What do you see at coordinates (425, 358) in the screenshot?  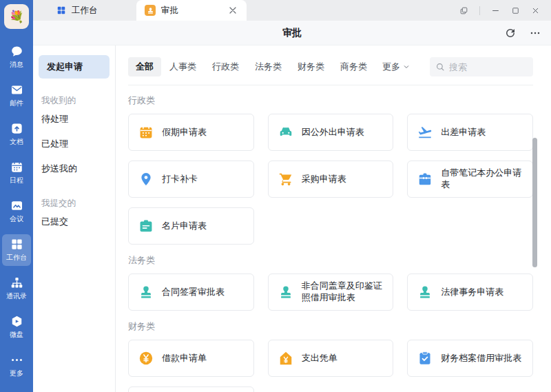 I see `clipboard-check-icon` at bounding box center [425, 358].